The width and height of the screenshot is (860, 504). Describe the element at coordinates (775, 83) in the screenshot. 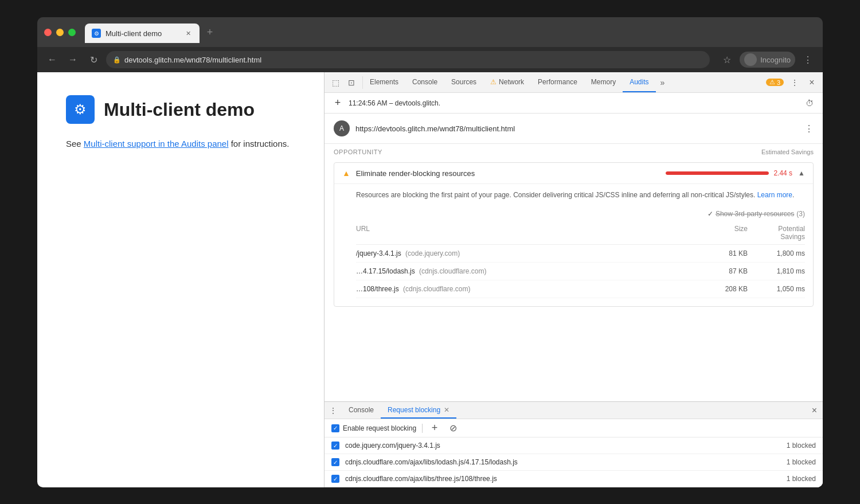

I see `warnings-badge: ⚠ 3` at that location.